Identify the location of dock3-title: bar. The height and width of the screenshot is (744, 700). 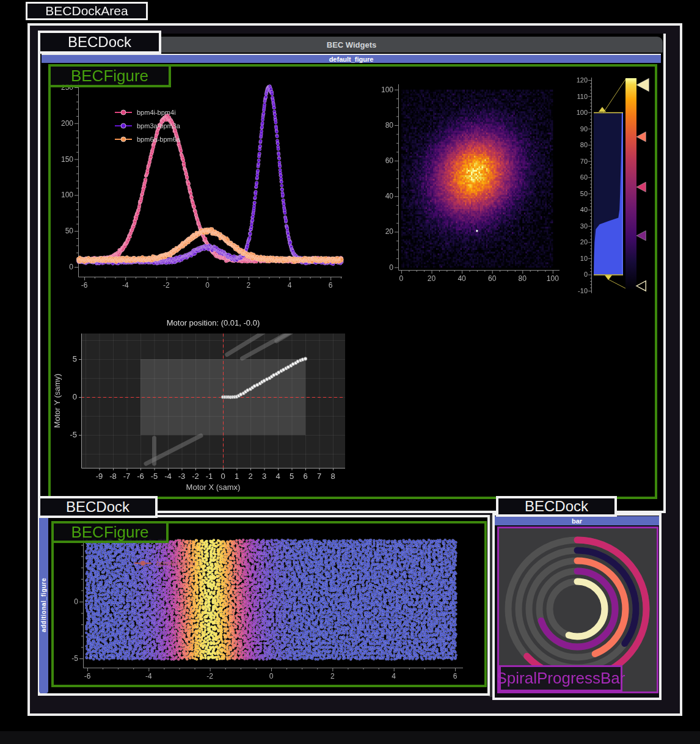
(577, 521).